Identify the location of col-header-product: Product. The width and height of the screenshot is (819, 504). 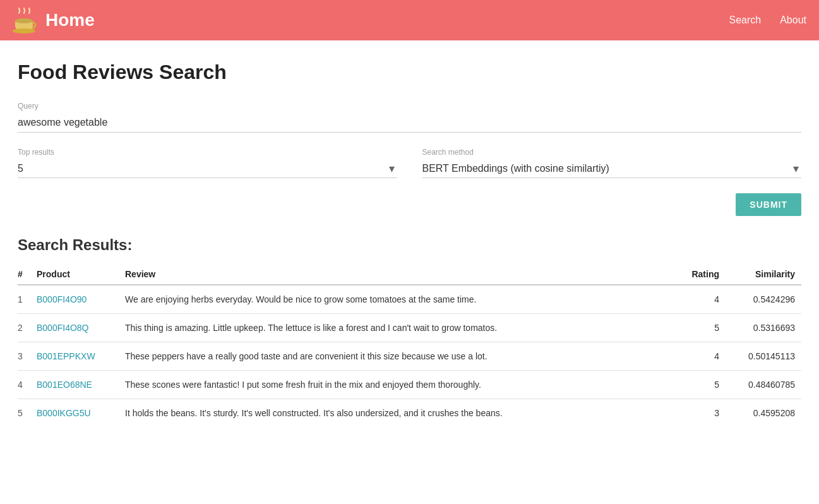
(81, 274).